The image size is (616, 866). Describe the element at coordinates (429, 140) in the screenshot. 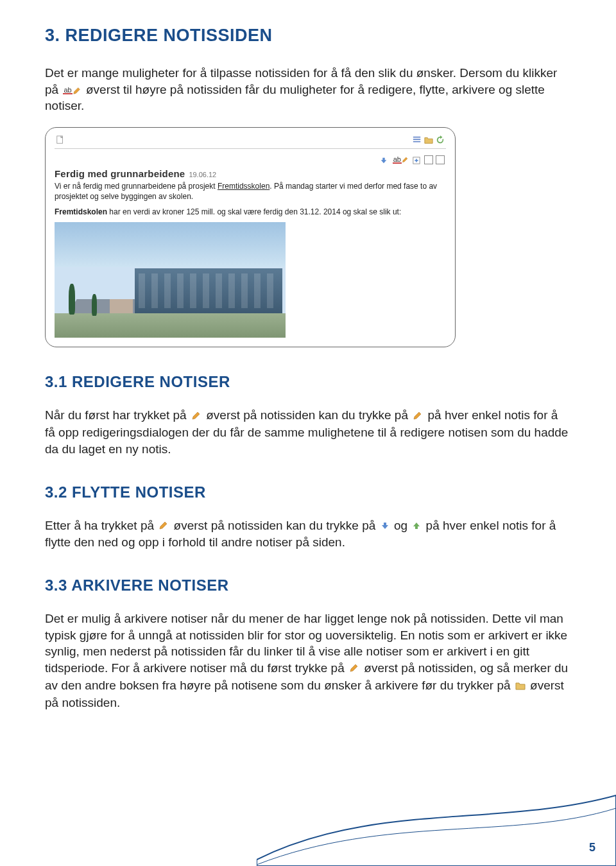

I see `screenshot-topbar-right` at that location.